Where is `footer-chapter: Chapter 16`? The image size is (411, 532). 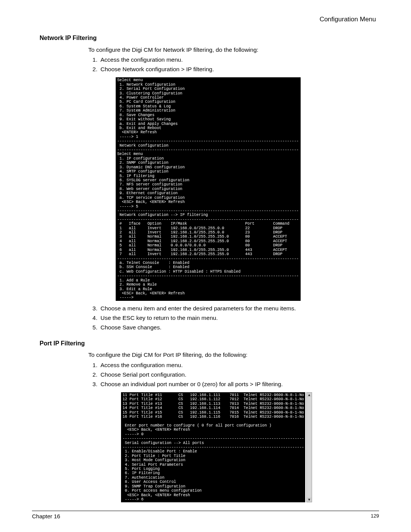
footer-chapter: Chapter 16 is located at coordinates (46, 516).